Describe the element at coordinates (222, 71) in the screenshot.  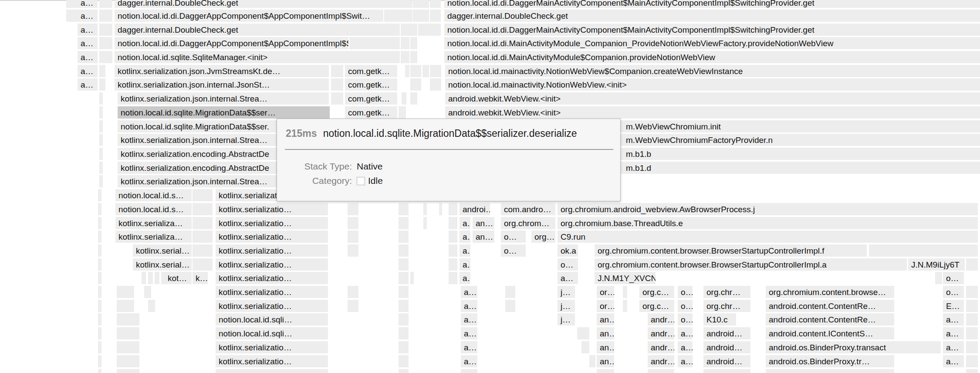
I see `flame-cell: kotlinx.serialization.json.JvmStreamsKt.…` at that location.